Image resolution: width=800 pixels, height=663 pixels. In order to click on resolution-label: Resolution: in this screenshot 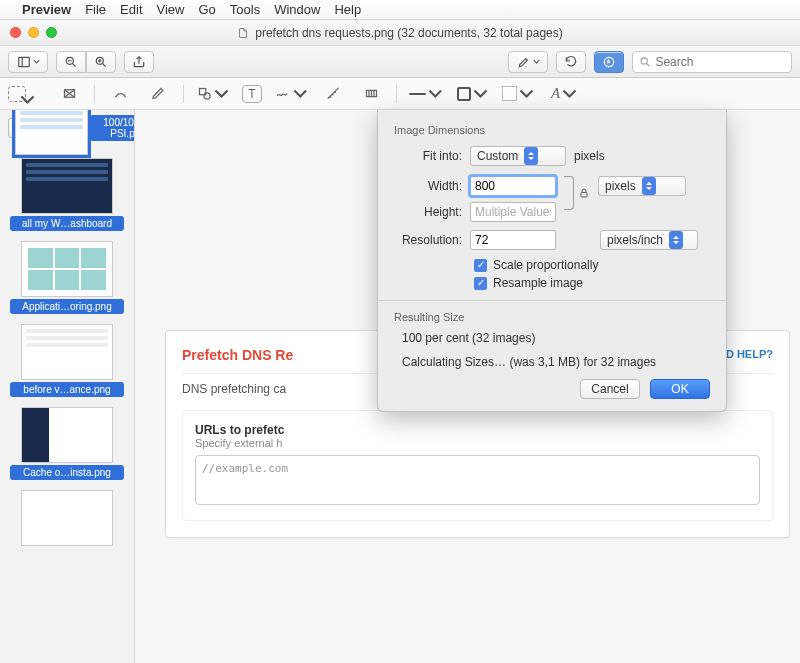, I will do `click(428, 240)`.